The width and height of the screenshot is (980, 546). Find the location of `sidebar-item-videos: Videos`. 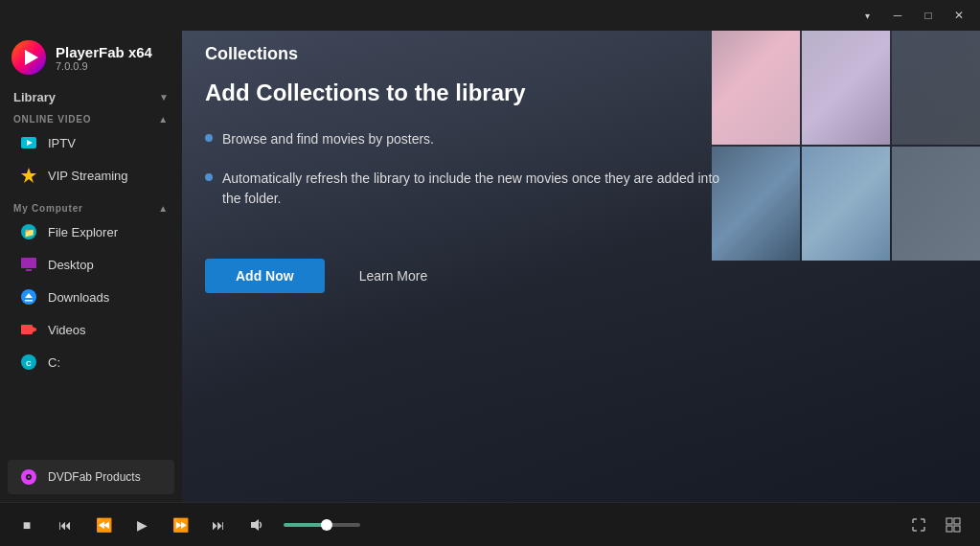

sidebar-item-videos: Videos is located at coordinates (91, 330).